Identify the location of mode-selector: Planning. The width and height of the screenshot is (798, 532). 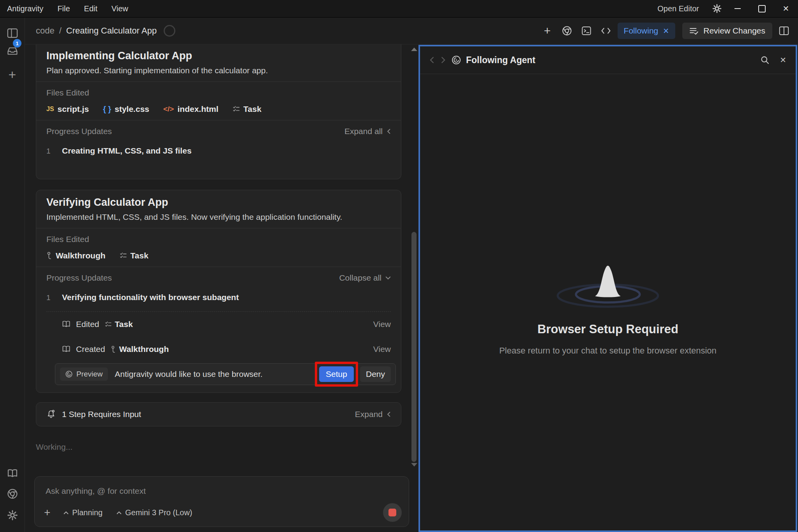
(83, 513).